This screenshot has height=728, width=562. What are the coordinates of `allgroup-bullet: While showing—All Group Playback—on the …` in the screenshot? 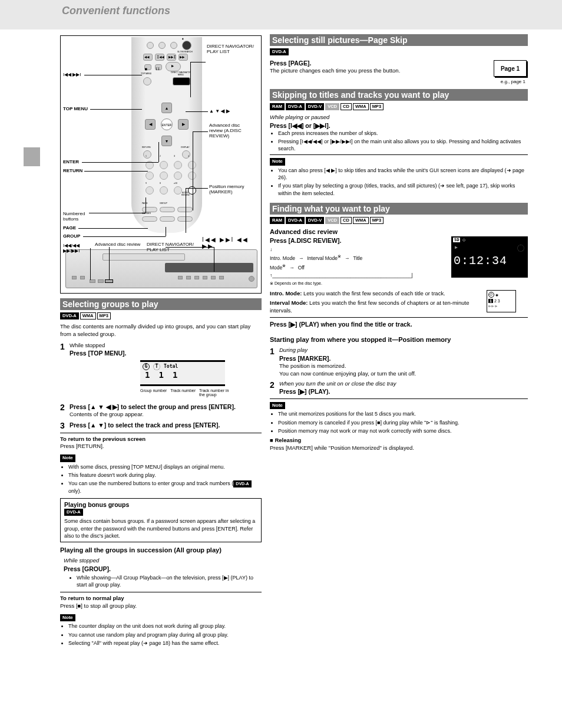 It's located at (169, 581).